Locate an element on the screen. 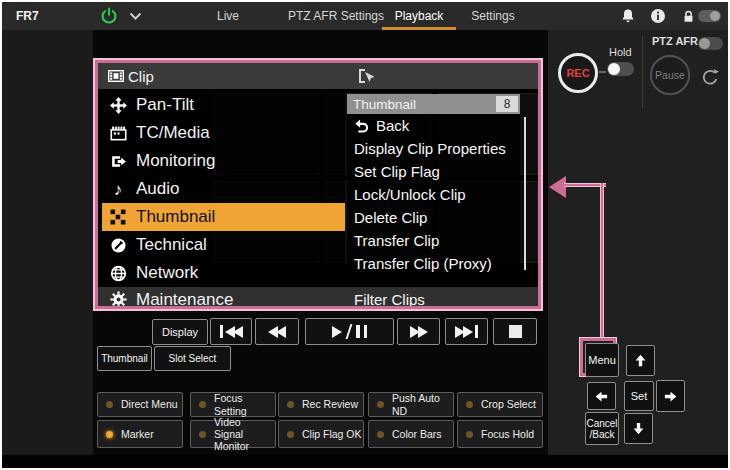 This screenshot has height=470, width=730. callout-line is located at coordinates (602, 261).